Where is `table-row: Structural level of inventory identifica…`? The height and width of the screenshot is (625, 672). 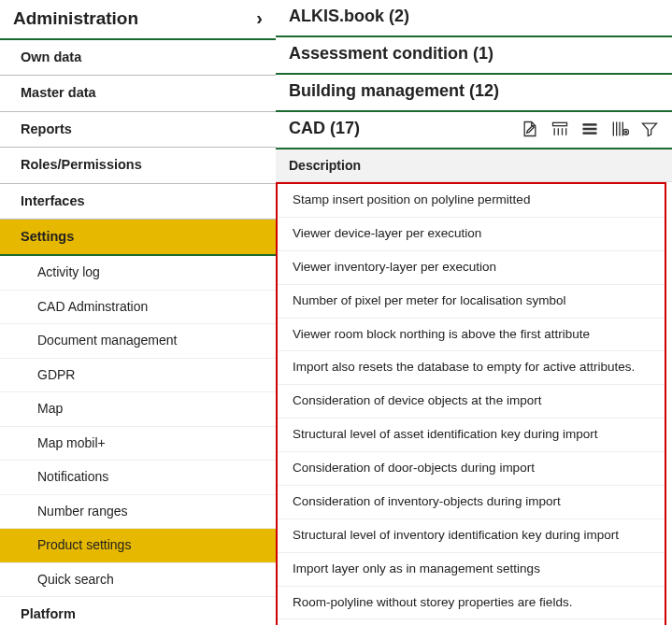
table-row: Structural level of inventory identifica… is located at coordinates (471, 536).